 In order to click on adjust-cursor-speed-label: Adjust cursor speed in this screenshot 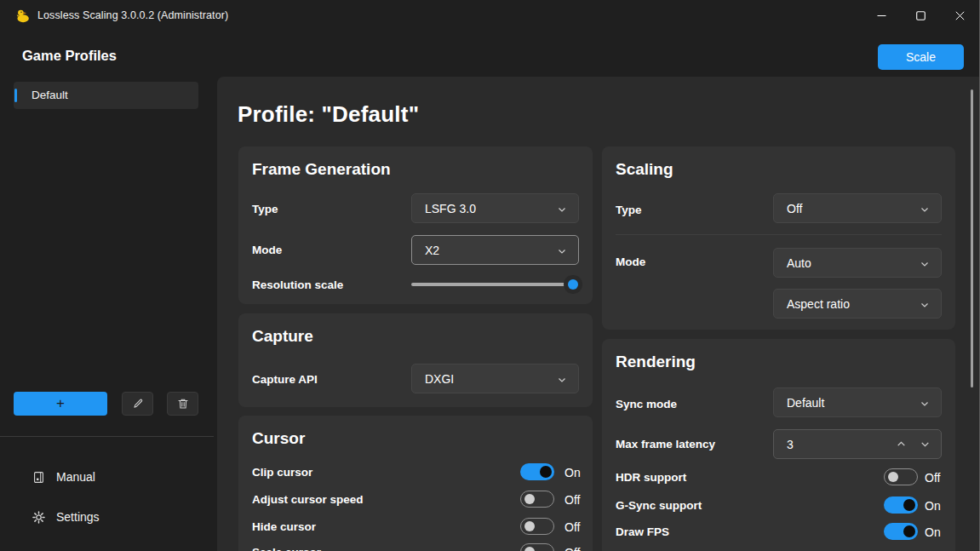, I will do `click(308, 499)`.